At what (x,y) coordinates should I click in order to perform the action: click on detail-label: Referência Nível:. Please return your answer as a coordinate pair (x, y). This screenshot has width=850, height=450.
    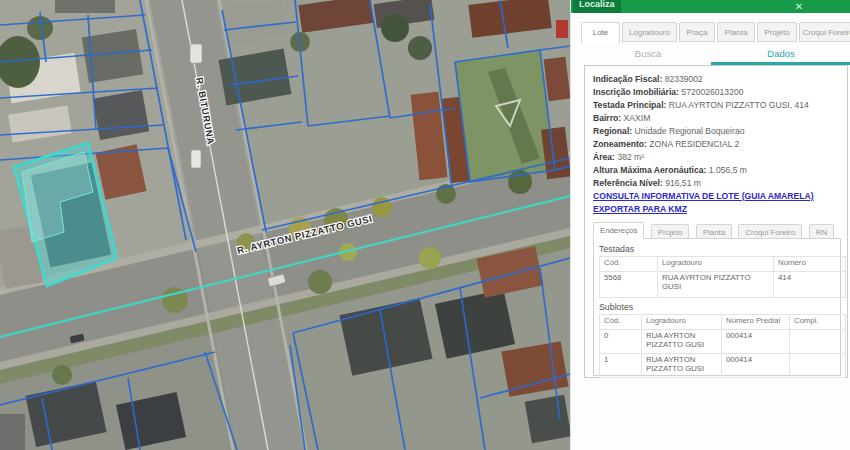
    Looking at the image, I should click on (628, 183).